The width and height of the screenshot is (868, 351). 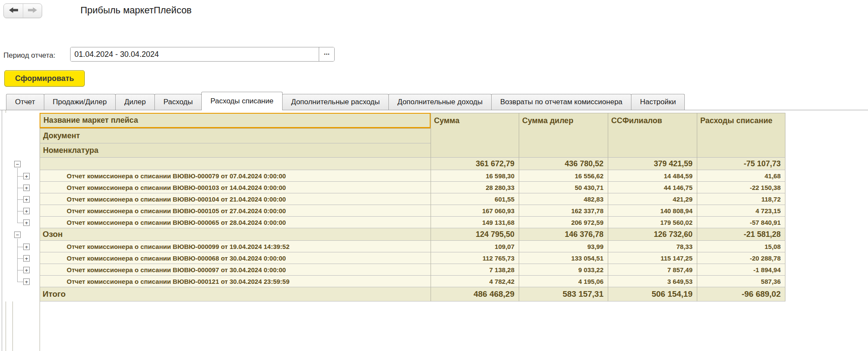 What do you see at coordinates (563, 246) in the screenshot?
I see `value-cell-1: 93,99` at bounding box center [563, 246].